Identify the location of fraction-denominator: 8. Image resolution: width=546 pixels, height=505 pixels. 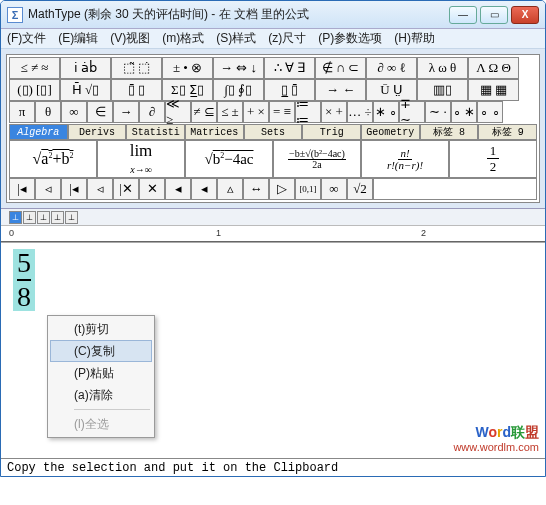
(24, 297).